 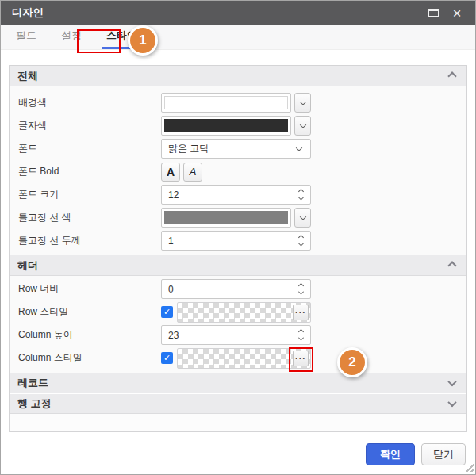 What do you see at coordinates (352, 362) in the screenshot?
I see `annotation-step-badge-2: 2` at bounding box center [352, 362].